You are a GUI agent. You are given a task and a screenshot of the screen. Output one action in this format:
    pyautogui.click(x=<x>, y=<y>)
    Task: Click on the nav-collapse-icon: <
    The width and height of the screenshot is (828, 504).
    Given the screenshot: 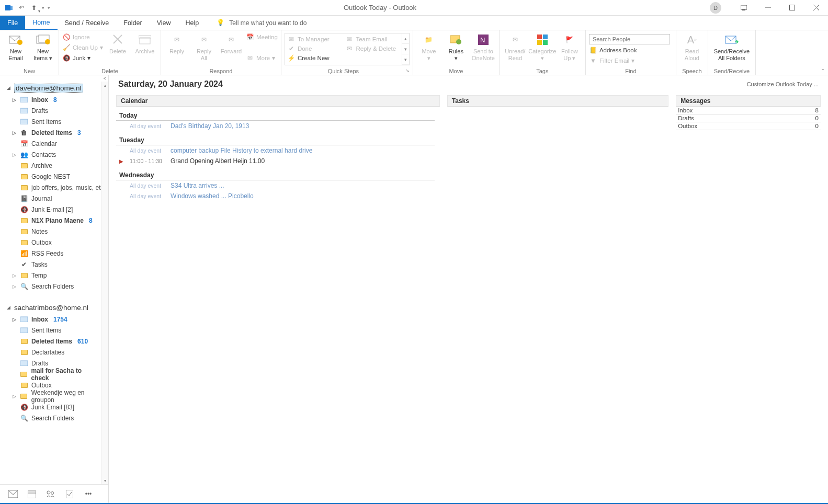 What is the action you would take?
    pyautogui.click(x=105, y=78)
    